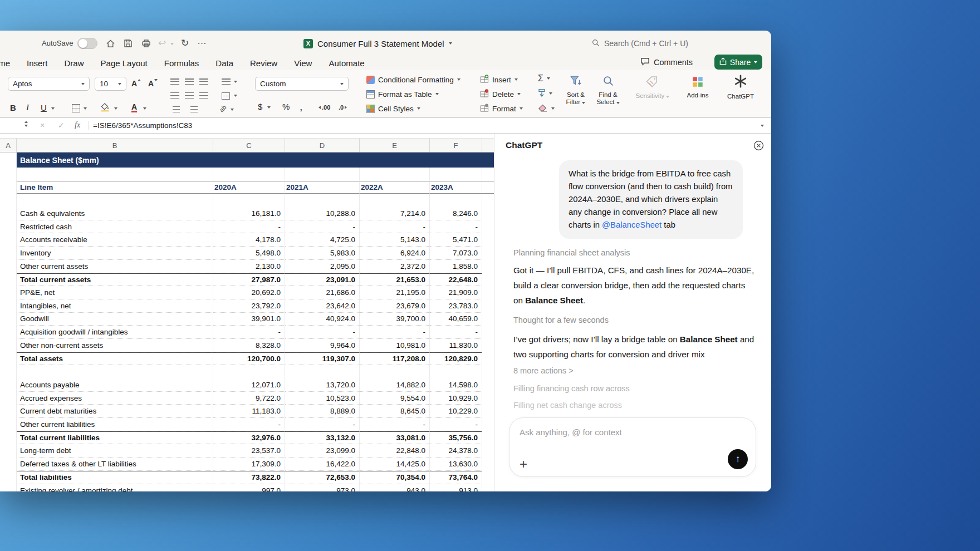 The width and height of the screenshot is (980, 551). What do you see at coordinates (249, 411) in the screenshot?
I see `value-cell: 11,183.0` at bounding box center [249, 411].